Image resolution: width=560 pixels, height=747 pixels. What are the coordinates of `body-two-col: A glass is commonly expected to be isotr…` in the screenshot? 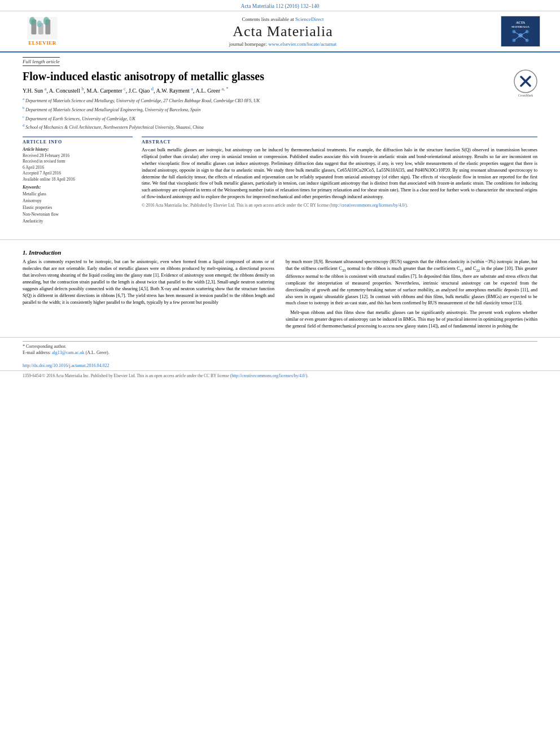 It's located at (280, 296).